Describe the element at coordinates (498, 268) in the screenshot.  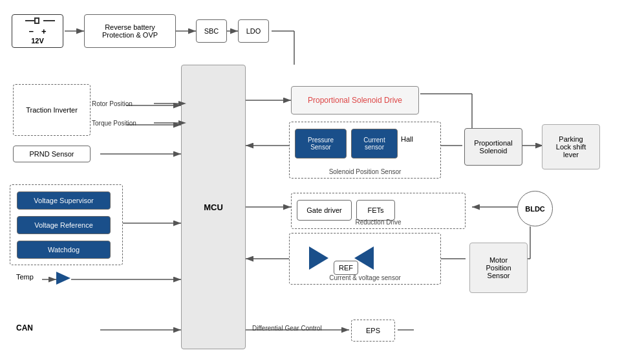
I see `motor-position-label: Motor Position Sensor` at that location.